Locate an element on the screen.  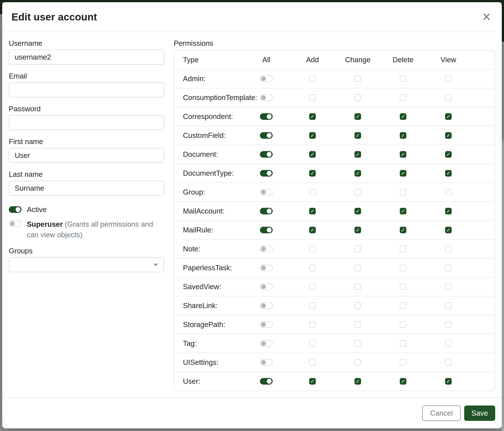
save-button: Save is located at coordinates (480, 413).